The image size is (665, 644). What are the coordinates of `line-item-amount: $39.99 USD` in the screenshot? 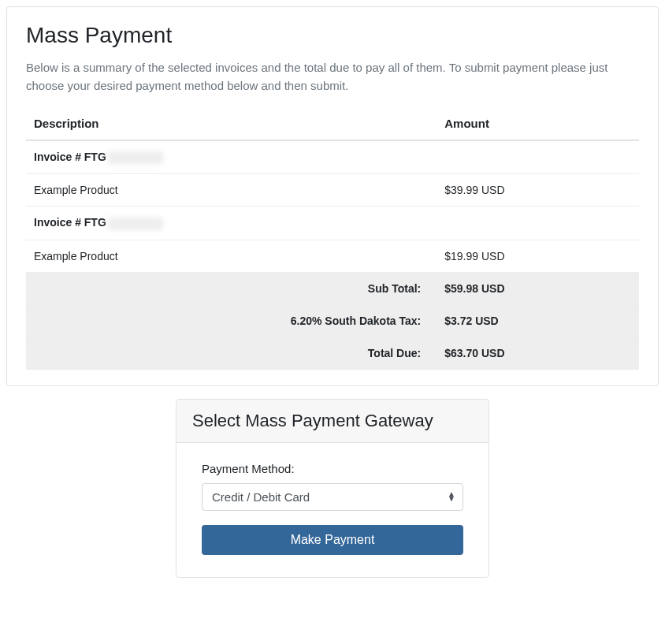 It's located at (537, 191).